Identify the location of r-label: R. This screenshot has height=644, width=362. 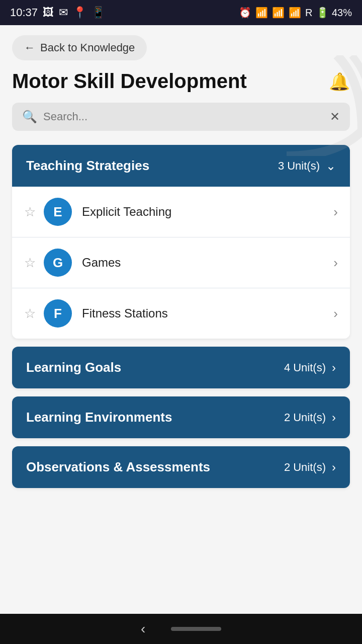
(309, 13).